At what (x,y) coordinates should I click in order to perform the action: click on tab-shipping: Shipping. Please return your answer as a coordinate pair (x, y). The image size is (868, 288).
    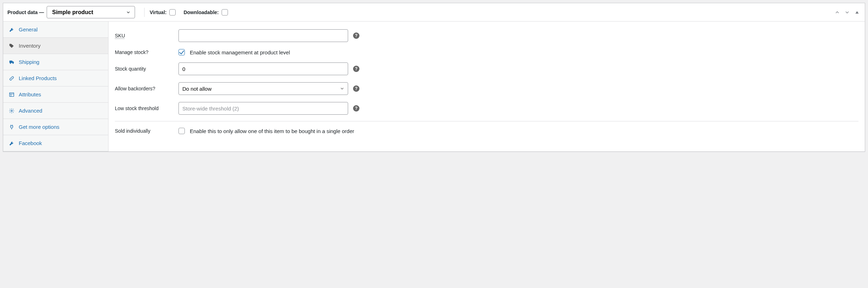
    Looking at the image, I should click on (56, 62).